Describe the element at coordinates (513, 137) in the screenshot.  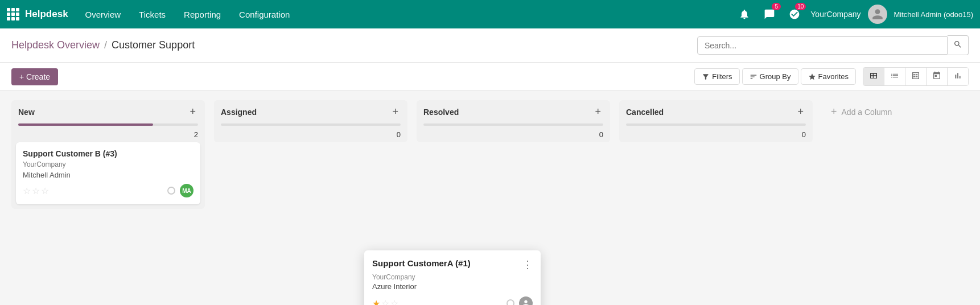
I see `col-count-resolved: 0` at that location.